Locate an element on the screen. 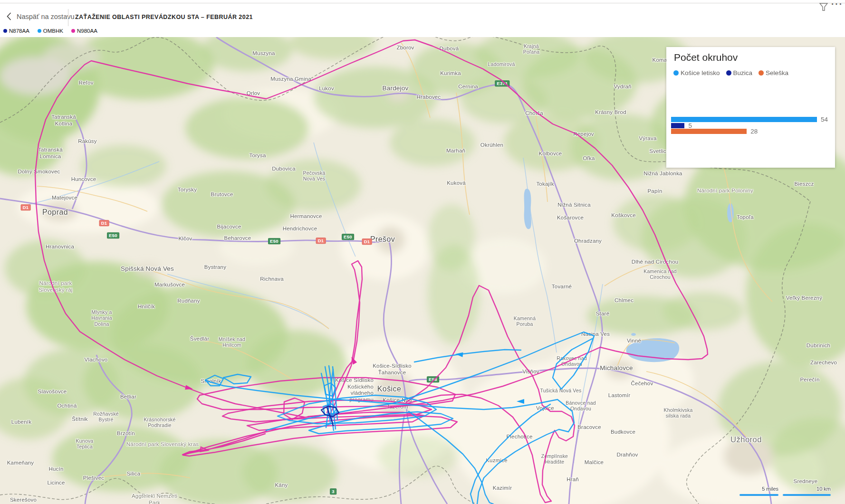 The height and width of the screenshot is (504, 845). scale-miles-label: 5 miles is located at coordinates (757, 489).